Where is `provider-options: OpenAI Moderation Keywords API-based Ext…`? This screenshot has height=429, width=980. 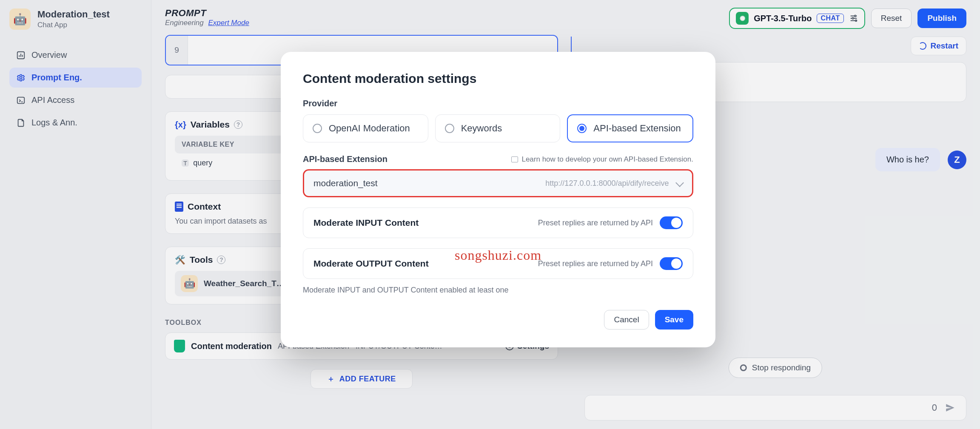
provider-options: OpenAI Moderation Keywords API-based Ext… is located at coordinates (498, 128).